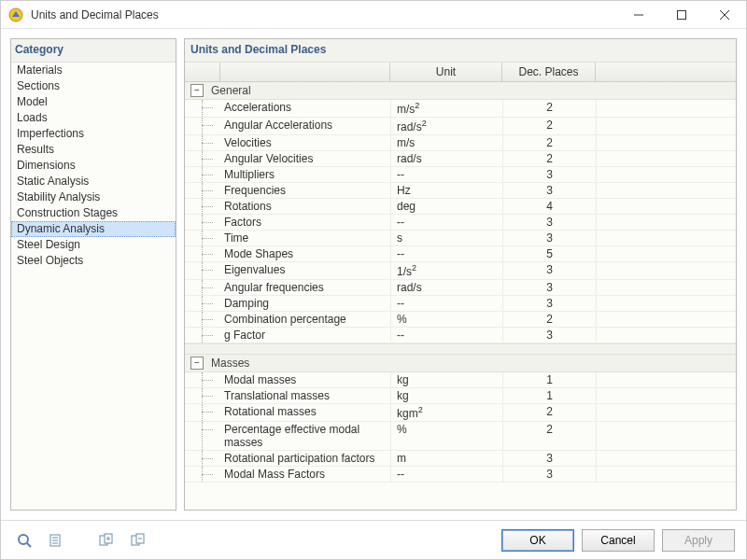  I want to click on grid-header-unit: Unit, so click(446, 72).